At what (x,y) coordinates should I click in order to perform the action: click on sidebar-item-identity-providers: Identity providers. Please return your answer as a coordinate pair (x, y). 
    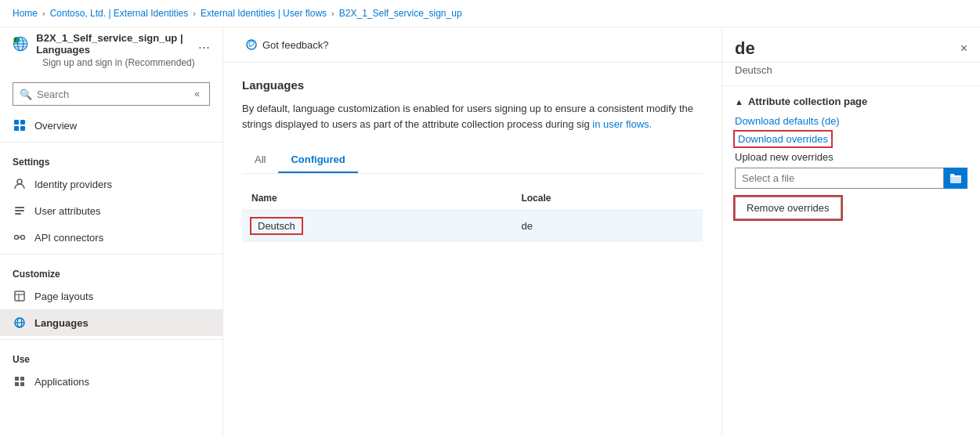
    Looking at the image, I should click on (111, 184).